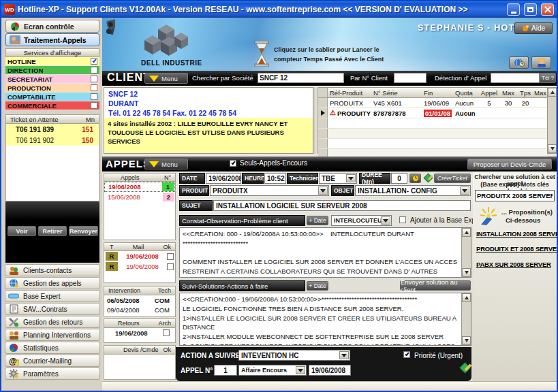 The image size is (558, 392). I want to click on col-n-serie: N° Série, so click(397, 93).